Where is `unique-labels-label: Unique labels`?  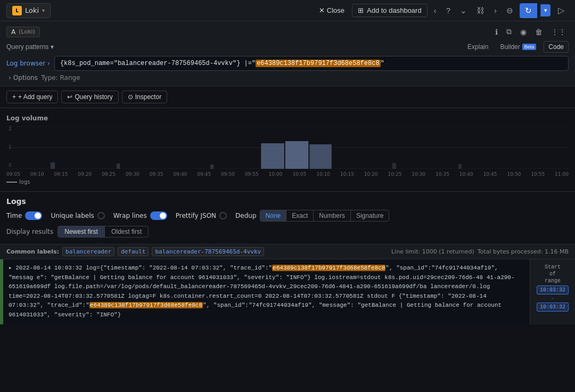
unique-labels-label: Unique labels is located at coordinates (72, 216).